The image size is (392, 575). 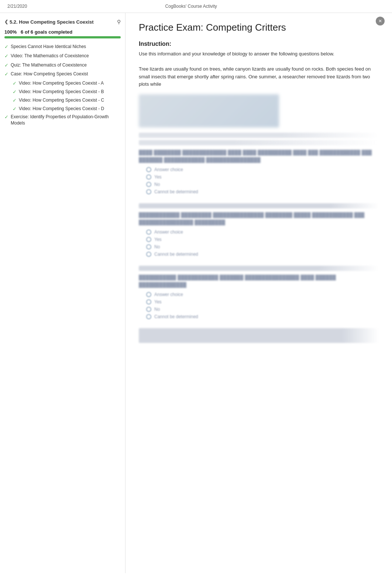 What do you see at coordinates (63, 74) in the screenshot?
I see `list-item: ✓ Case: How Competing Species Coexist` at bounding box center [63, 74].